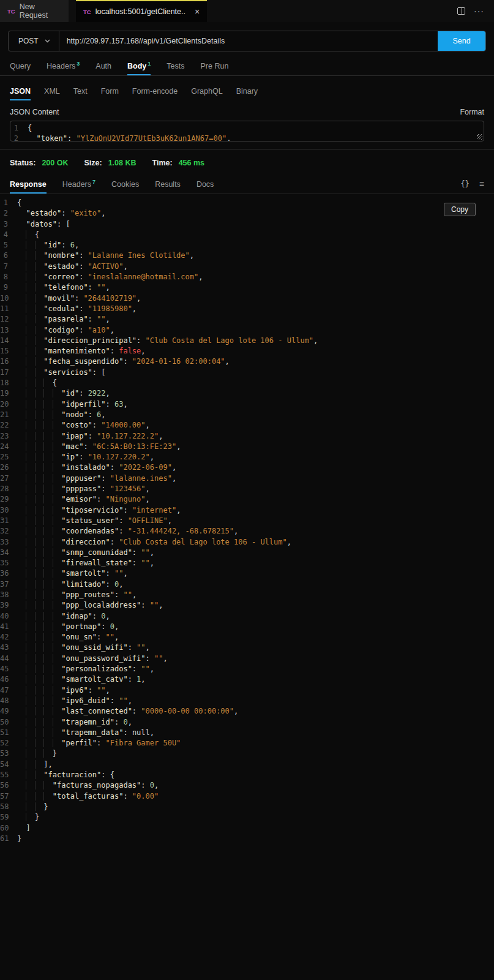  Describe the element at coordinates (34, 112) in the screenshot. I see `json-content-label: JSON Content` at that location.